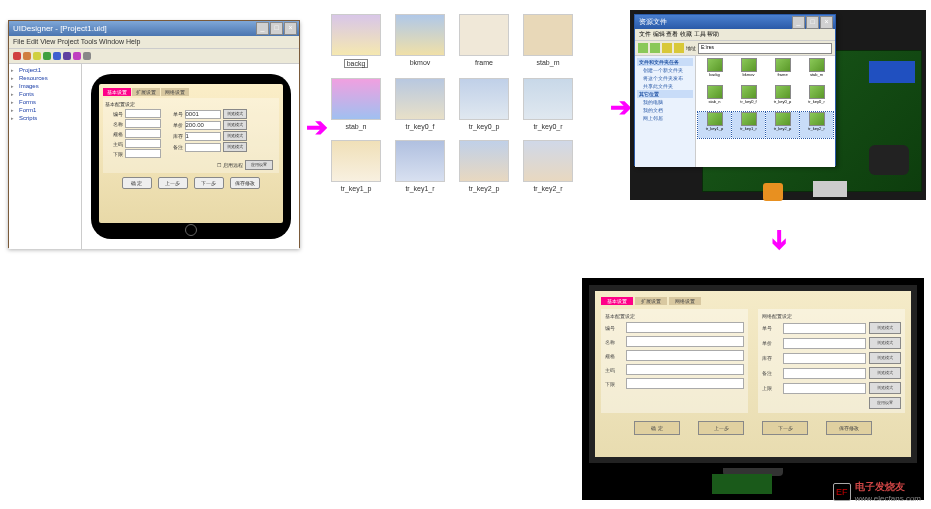  I want to click on file-item: bkmov, so click(748, 71).